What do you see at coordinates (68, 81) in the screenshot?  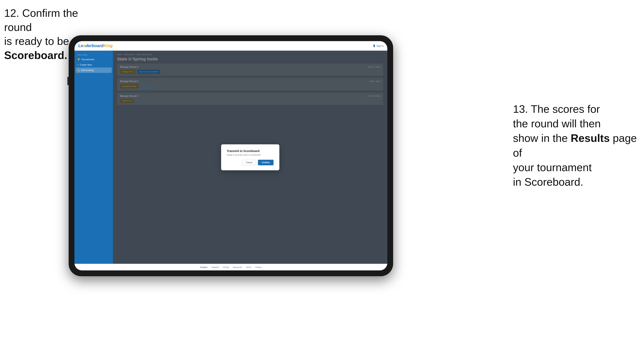 I see `tablet-side-button` at bounding box center [68, 81].